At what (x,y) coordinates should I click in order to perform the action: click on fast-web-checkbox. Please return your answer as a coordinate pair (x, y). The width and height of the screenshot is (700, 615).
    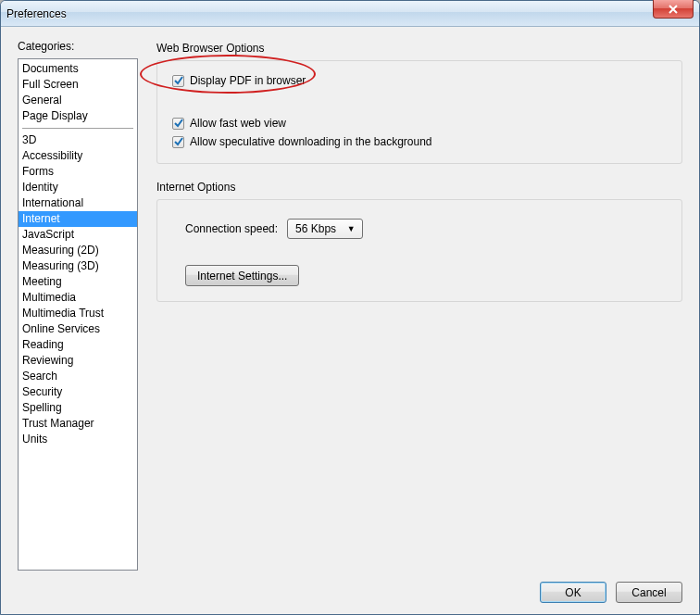
    Looking at the image, I should click on (178, 124).